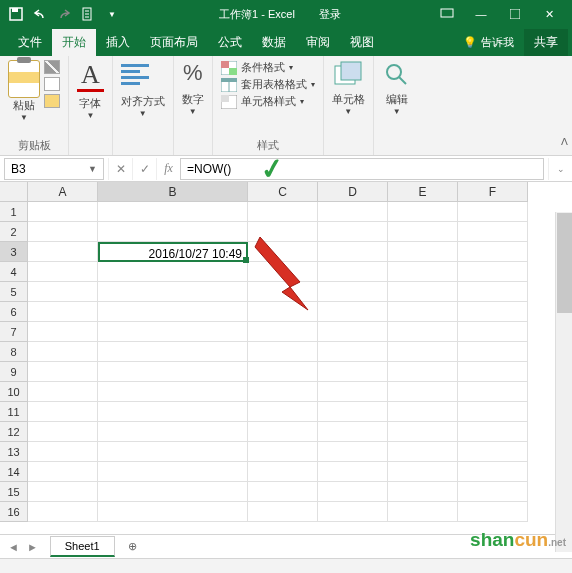  I want to click on cell-styles-button: 单元格样式 ▾, so click(268, 102).